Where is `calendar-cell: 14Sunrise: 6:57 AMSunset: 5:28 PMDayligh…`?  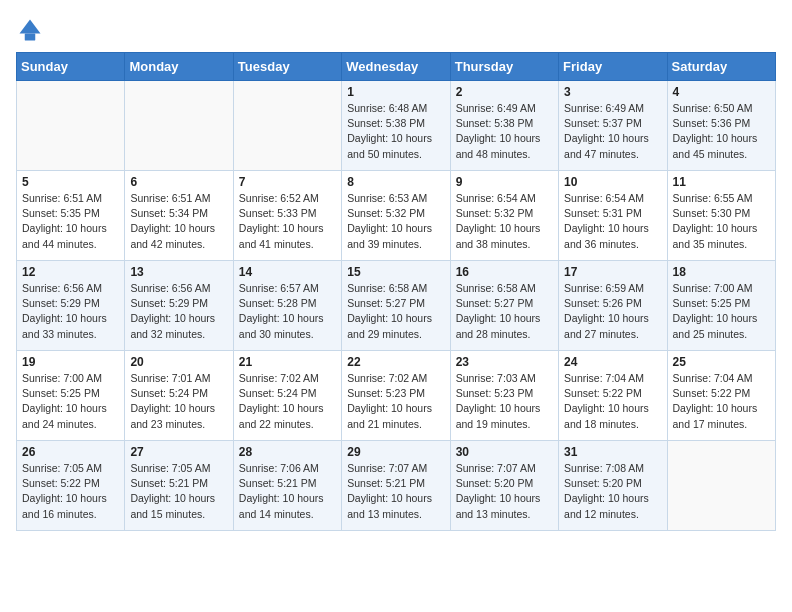
calendar-cell: 14Sunrise: 6:57 AMSunset: 5:28 PMDayligh… is located at coordinates (287, 306).